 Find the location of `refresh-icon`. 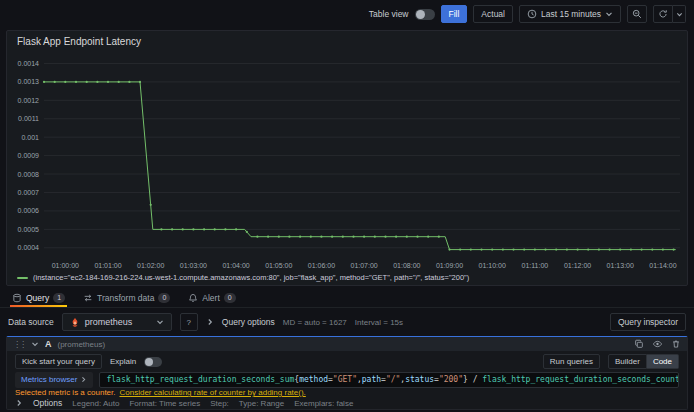

refresh-icon is located at coordinates (663, 14).